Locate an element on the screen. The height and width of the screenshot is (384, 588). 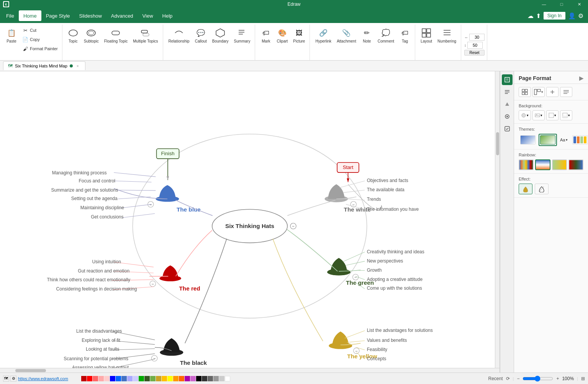
paste-button: 📋 Paste is located at coordinates (11, 35).